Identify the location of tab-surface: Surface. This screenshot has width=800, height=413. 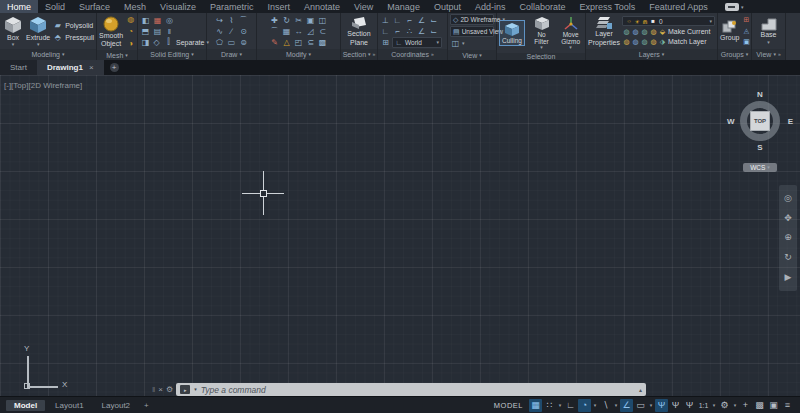
(94, 6).